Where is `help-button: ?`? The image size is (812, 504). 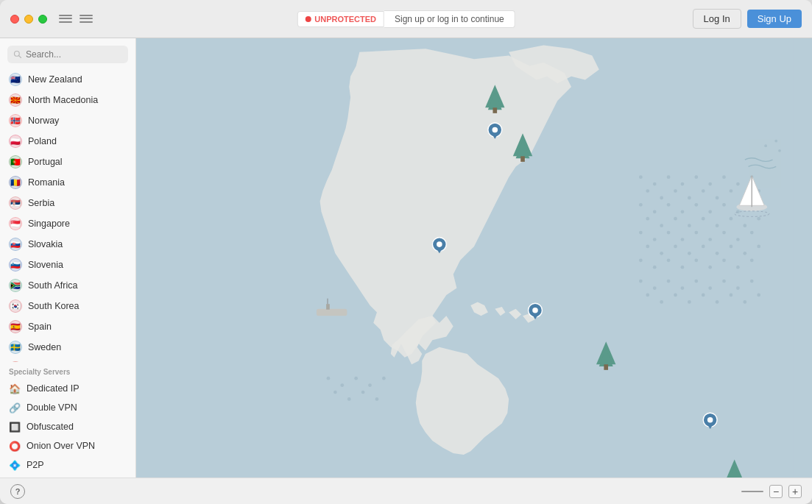
help-button: ? is located at coordinates (18, 491).